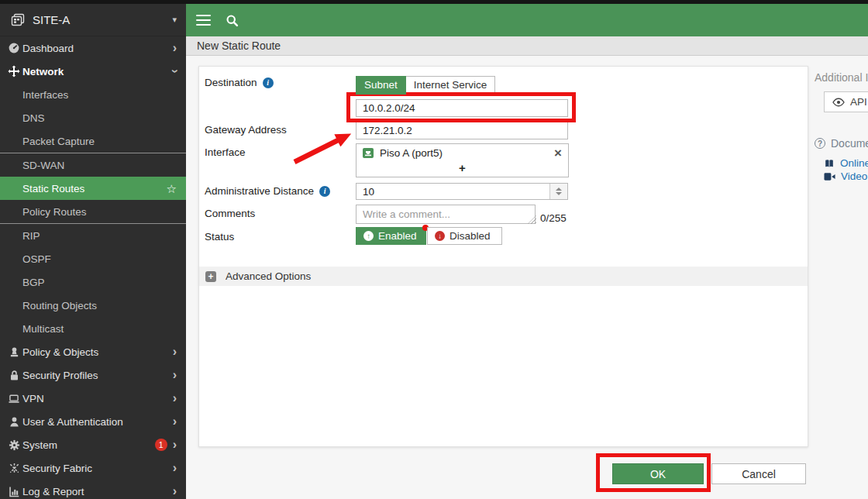 The image size is (868, 499). I want to click on online-help-link: Online Help, so click(846, 163).